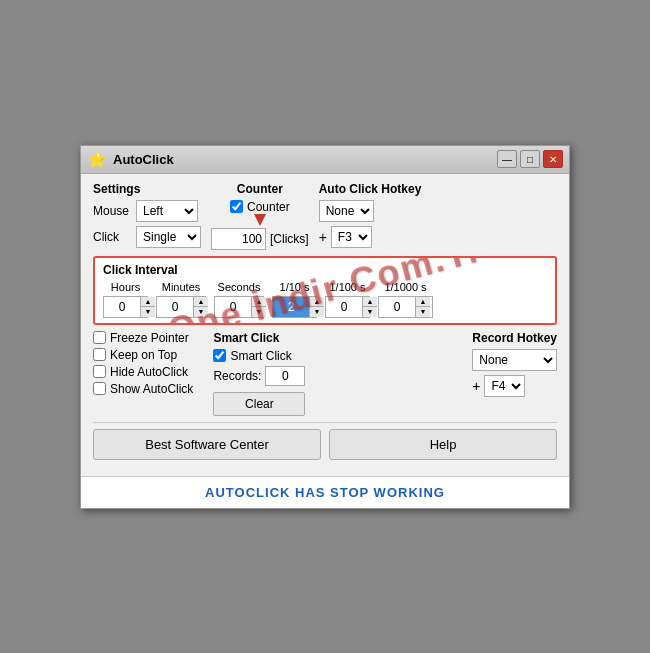 The width and height of the screenshot is (650, 653). Describe the element at coordinates (530, 159) in the screenshot. I see `title-controls: — □ ✕` at that location.